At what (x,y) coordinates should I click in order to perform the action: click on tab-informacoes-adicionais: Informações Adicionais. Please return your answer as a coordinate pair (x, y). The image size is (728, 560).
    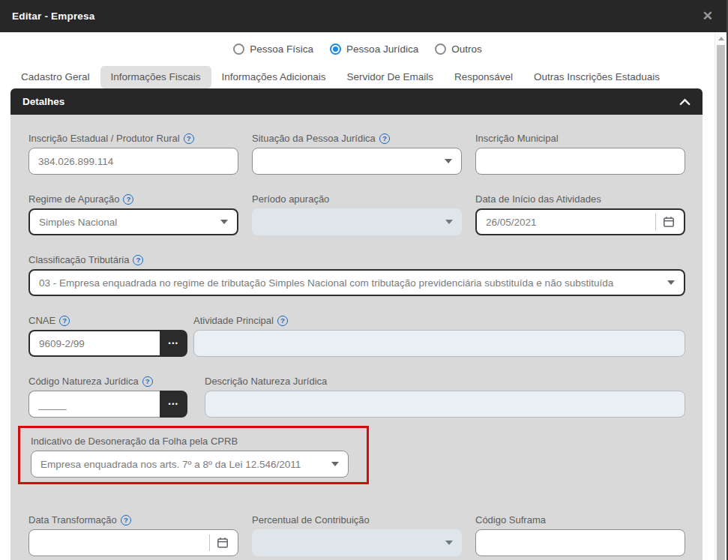
    Looking at the image, I should click on (274, 77).